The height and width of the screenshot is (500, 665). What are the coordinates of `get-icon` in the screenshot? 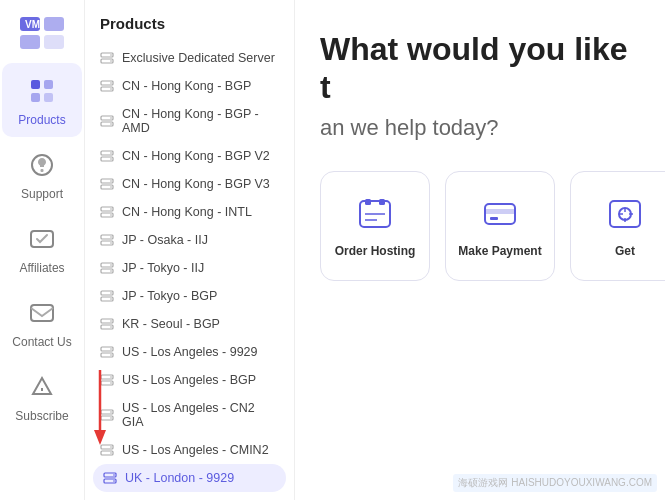 It's located at (625, 214).